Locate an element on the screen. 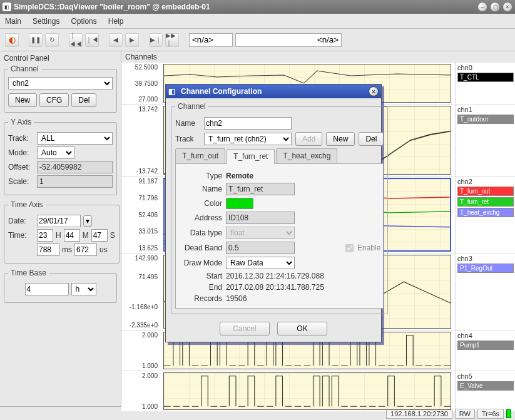  dialog-tab-T_furn_out: T_furn_out is located at coordinates (200, 156).